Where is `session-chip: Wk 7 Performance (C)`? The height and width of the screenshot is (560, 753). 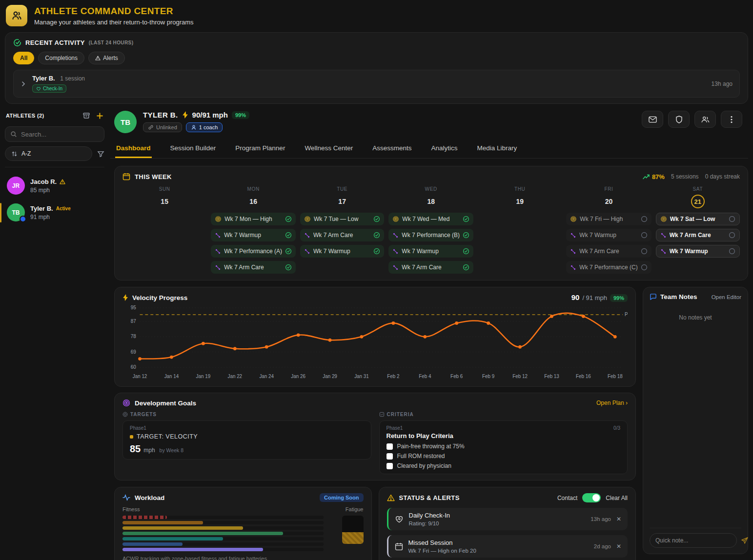 session-chip: Wk 7 Performance (C) is located at coordinates (609, 267).